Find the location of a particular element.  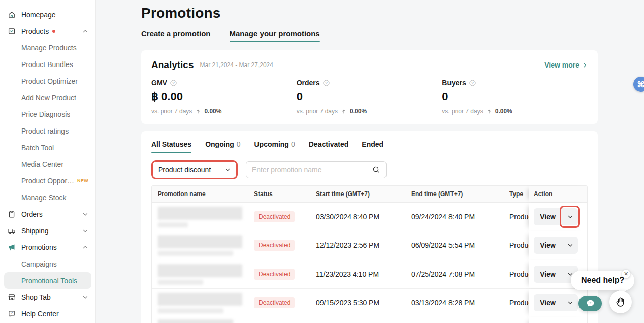

promotion-search-input is located at coordinates (312, 170).